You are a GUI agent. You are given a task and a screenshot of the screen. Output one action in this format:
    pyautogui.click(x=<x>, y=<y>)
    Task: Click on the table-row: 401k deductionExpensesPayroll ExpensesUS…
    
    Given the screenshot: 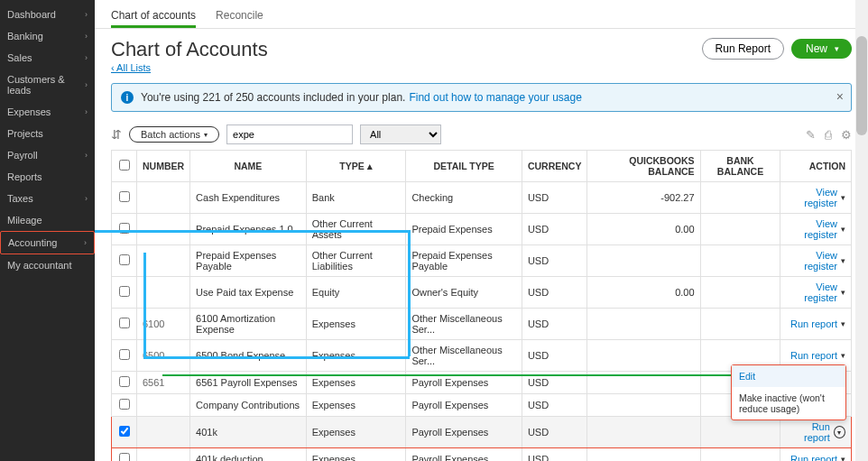 What is the action you would take?
    pyautogui.click(x=482, y=455)
    